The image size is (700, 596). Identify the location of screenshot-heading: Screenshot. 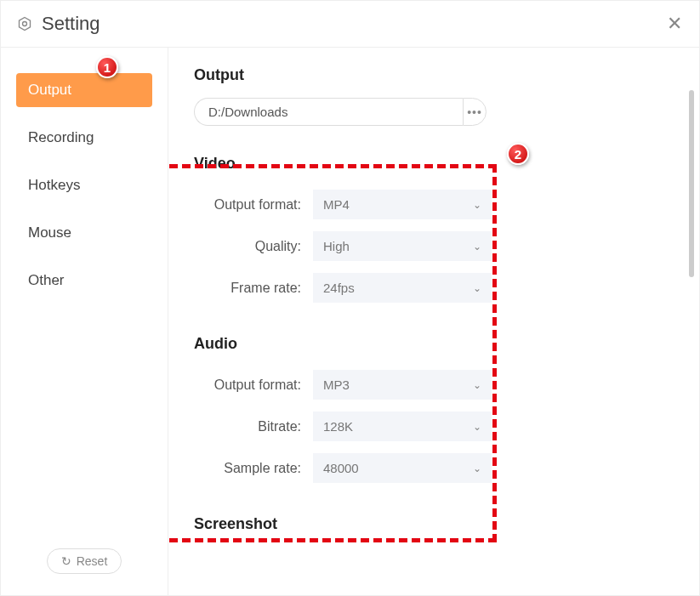
(434, 524).